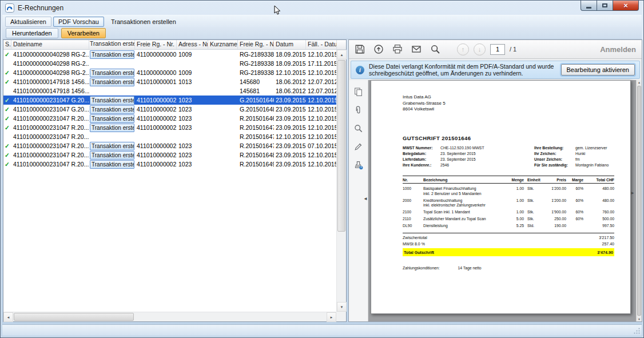  Describe the element at coordinates (332, 317) in the screenshot. I see `scroll-right-icon: ►` at that location.